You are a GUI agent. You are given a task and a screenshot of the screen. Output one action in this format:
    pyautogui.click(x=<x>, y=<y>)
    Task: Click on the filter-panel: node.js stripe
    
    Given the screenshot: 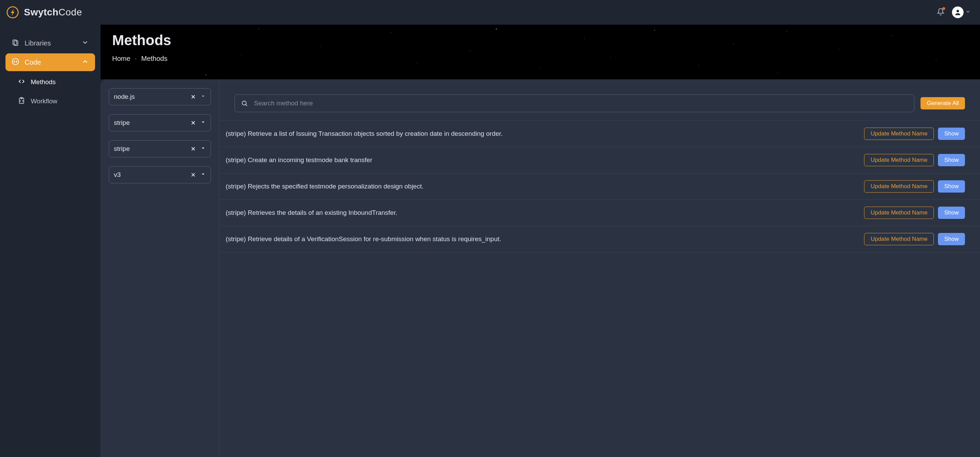 What is the action you would take?
    pyautogui.click(x=160, y=268)
    